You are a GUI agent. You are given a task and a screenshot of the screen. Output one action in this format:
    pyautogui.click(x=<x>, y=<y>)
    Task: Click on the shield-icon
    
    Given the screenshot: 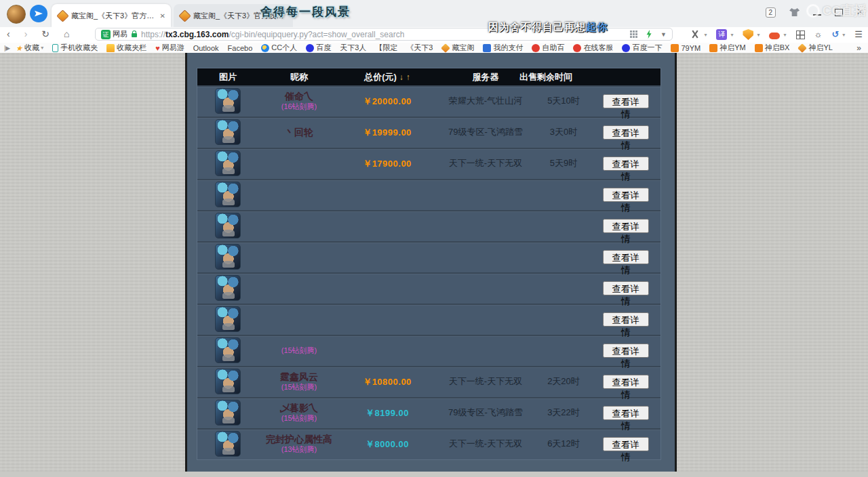 What is the action you would take?
    pyautogui.click(x=748, y=35)
    